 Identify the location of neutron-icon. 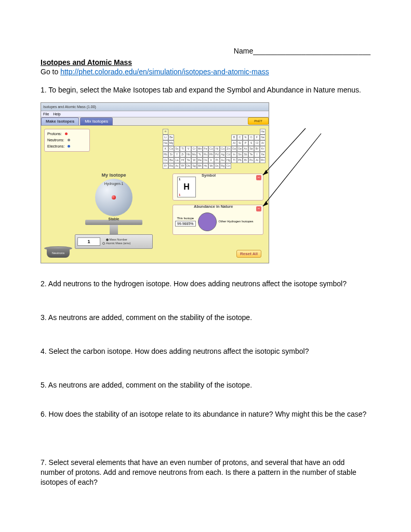
(69, 140).